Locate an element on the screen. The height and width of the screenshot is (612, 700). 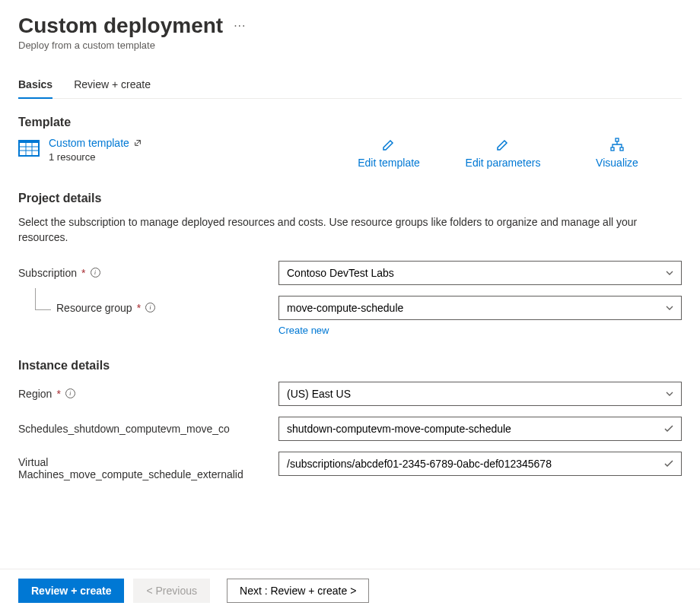
hierarchy-icon is located at coordinates (617, 144).